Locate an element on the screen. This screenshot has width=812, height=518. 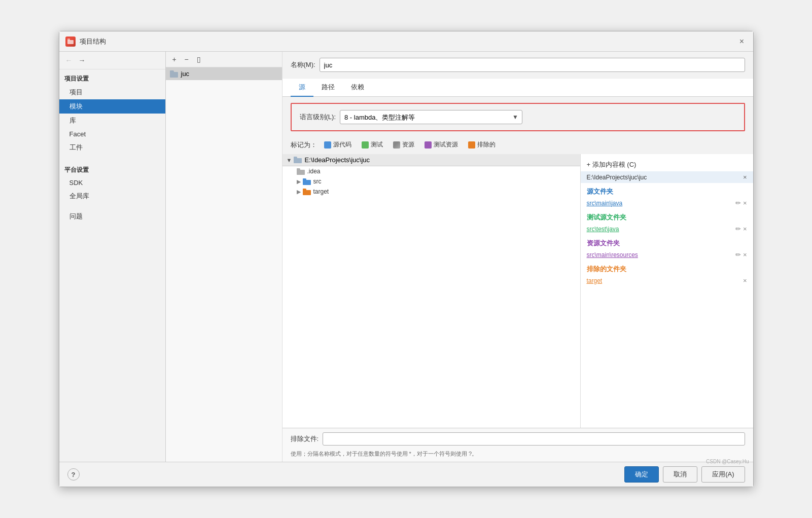
tabs-bar: 源 路径 依赖 is located at coordinates (518, 88).